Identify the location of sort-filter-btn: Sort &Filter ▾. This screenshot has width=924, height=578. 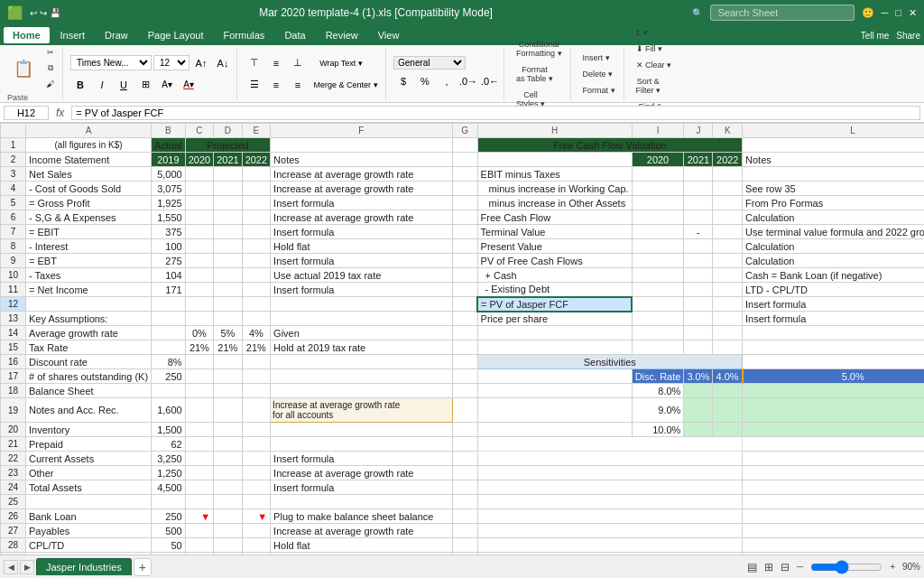
(649, 86).